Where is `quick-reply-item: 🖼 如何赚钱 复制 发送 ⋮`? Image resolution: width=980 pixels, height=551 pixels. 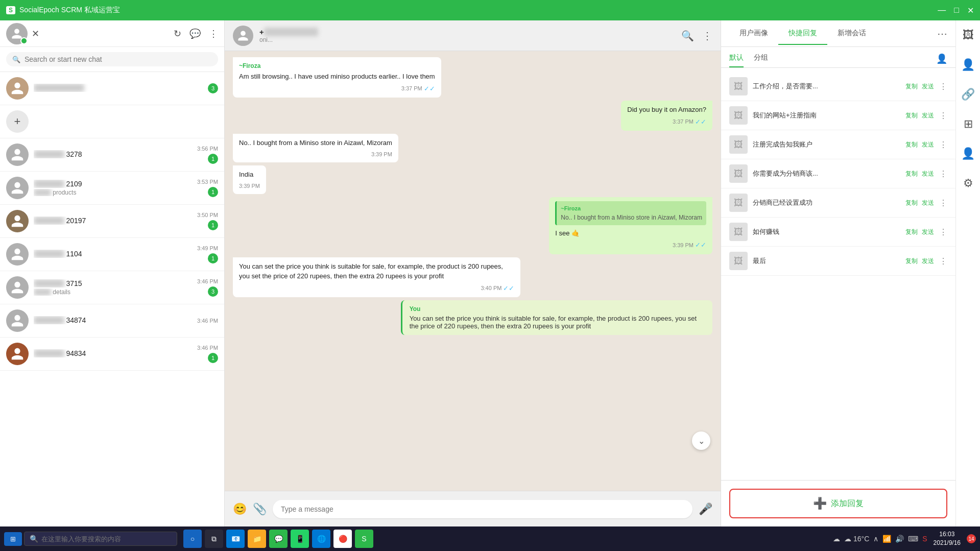 quick-reply-item: 🖼 如何赚钱 复制 发送 ⋮ is located at coordinates (839, 232).